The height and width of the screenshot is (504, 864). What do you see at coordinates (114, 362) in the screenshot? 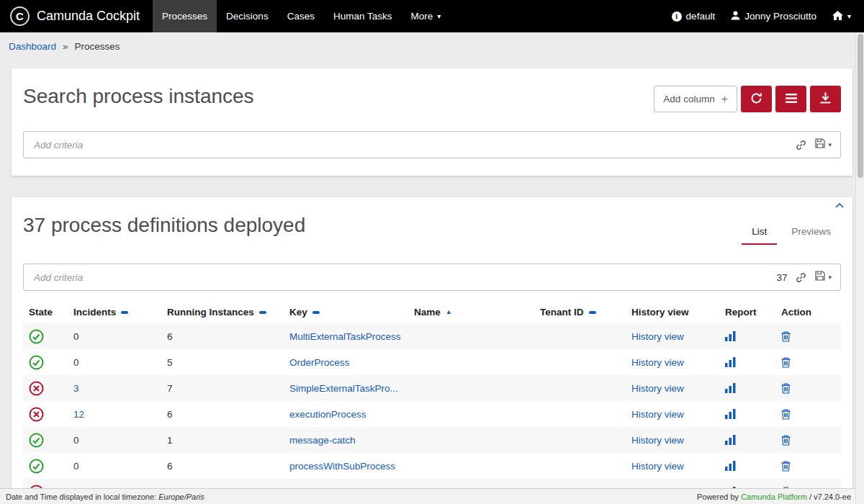
I see `incidents-cell: 0` at bounding box center [114, 362].